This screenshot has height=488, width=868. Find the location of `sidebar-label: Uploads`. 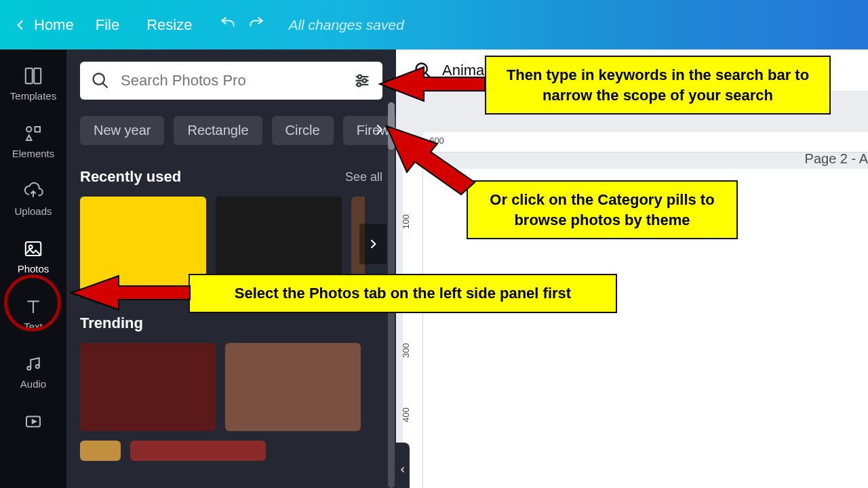

sidebar-label: Uploads is located at coordinates (33, 211).